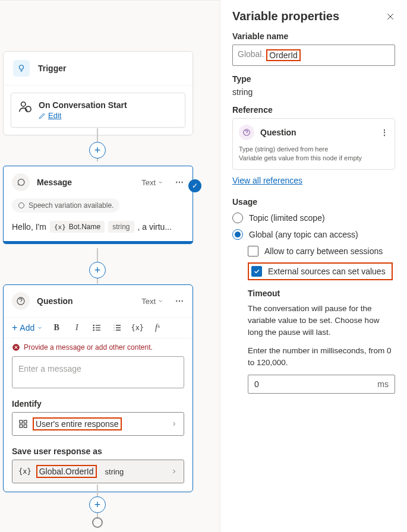 This screenshot has height=532, width=407. Describe the element at coordinates (320, 271) in the screenshot. I see `checkbox-external-sources: External sources can set values` at that location.